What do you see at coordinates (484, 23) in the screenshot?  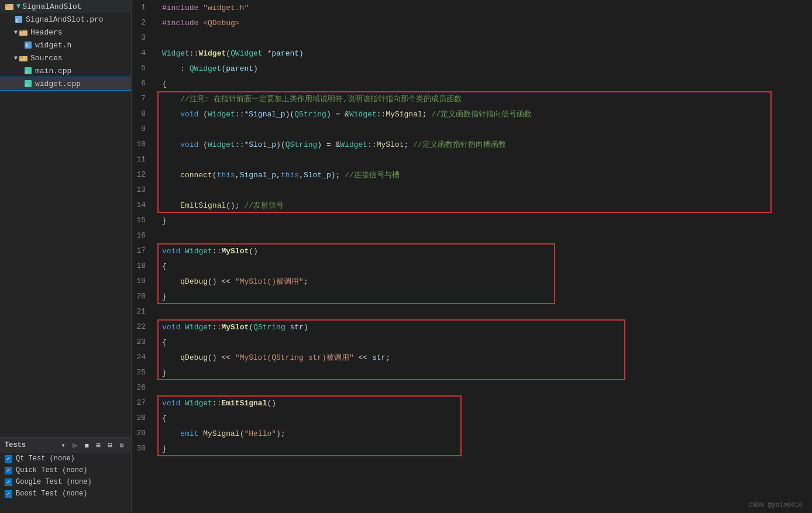 I see `code-line-2: #include <QDebug>` at bounding box center [484, 23].